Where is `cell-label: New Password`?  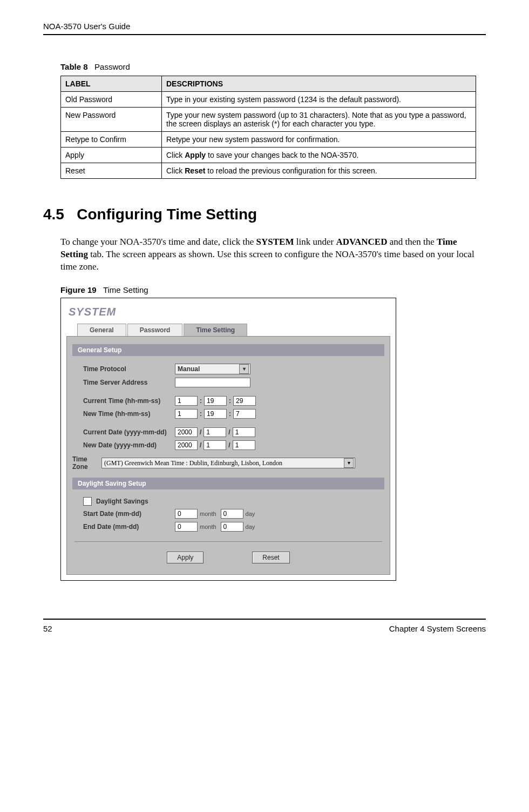
cell-label: New Password is located at coordinates (111, 120).